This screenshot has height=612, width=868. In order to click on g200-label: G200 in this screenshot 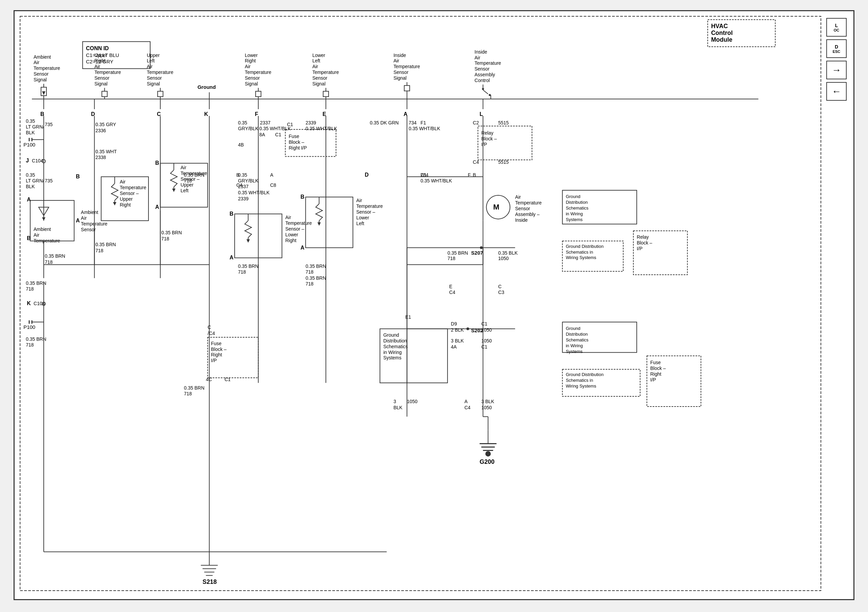, I will do `click(487, 462)`.